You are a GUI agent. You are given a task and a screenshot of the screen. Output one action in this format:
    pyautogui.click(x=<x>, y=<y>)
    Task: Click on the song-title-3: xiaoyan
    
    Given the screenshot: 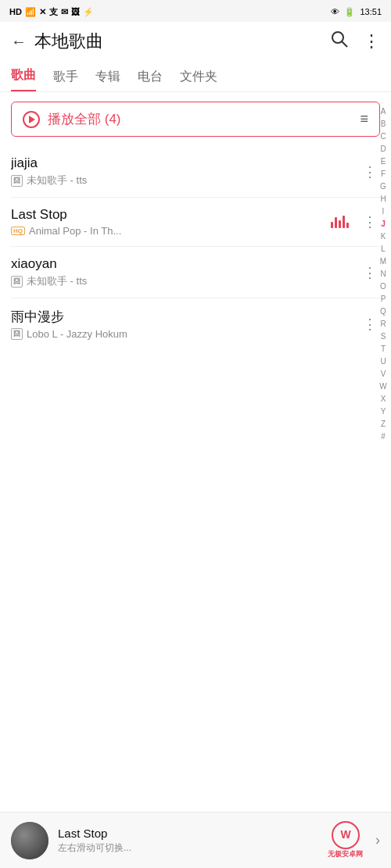 What is the action you would take?
    pyautogui.click(x=181, y=264)
    